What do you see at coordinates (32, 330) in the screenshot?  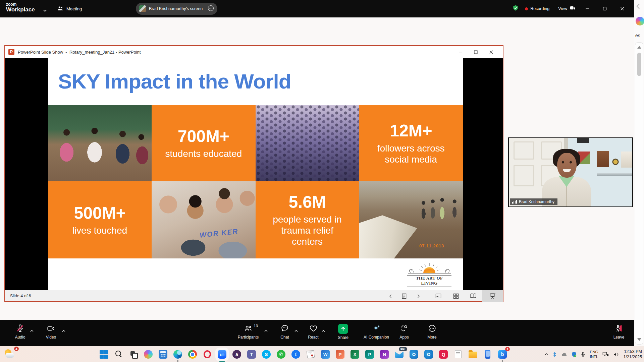 I see `audio-options-caret` at bounding box center [32, 330].